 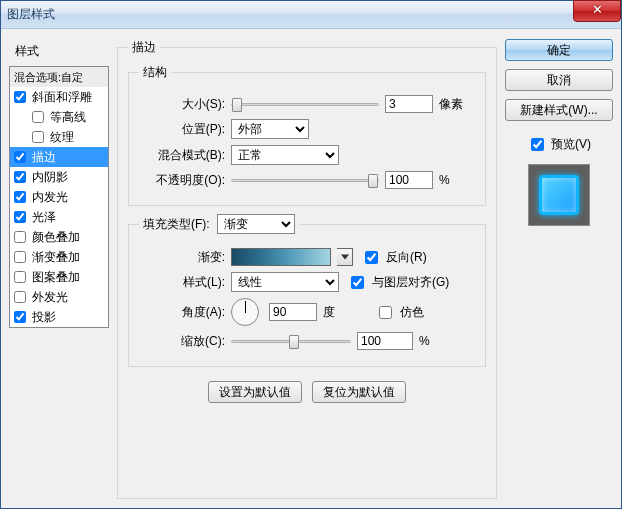 I want to click on cancel-button: 取消, so click(x=559, y=80).